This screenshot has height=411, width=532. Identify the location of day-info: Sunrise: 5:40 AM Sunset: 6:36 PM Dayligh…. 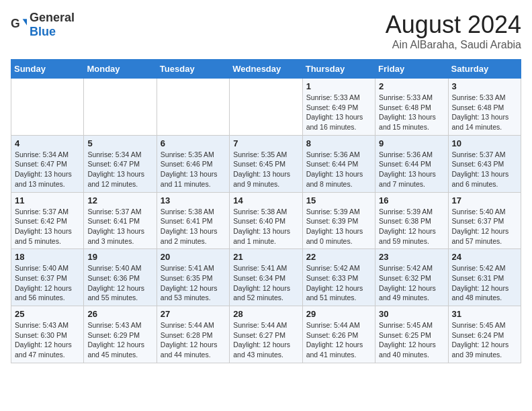
(120, 283).